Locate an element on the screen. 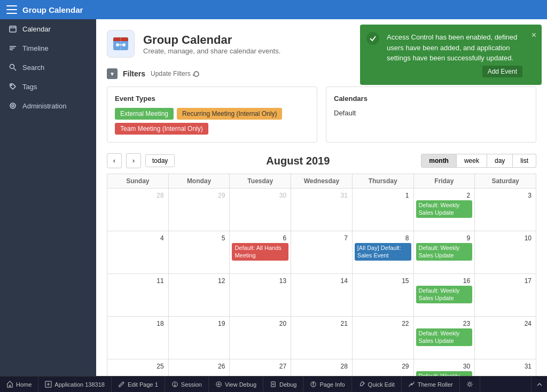  filter-toggle-button: ▼ is located at coordinates (112, 74).